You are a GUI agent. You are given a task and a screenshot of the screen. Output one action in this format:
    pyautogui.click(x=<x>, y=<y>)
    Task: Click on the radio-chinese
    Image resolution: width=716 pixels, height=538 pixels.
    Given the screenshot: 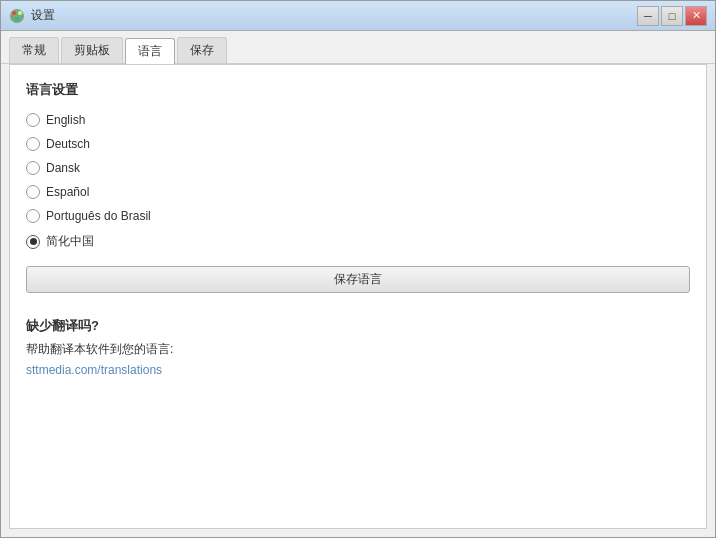 What is the action you would take?
    pyautogui.click(x=33, y=242)
    